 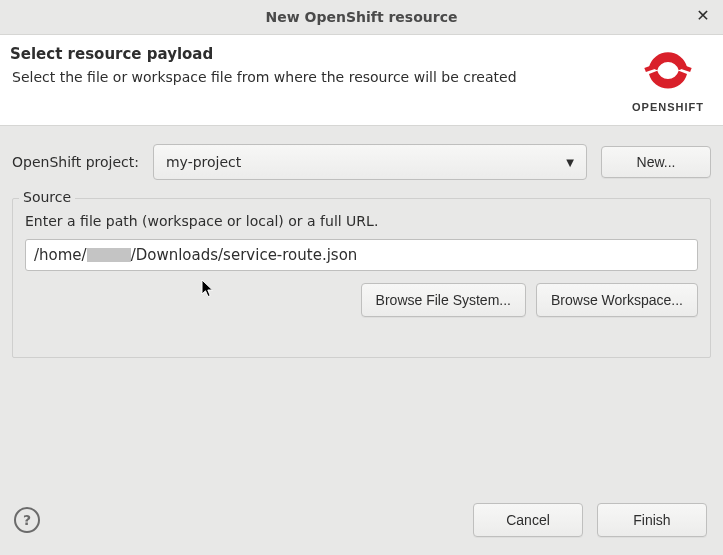 What do you see at coordinates (617, 300) in the screenshot?
I see `browse-workspace-button: Browse Workspace...` at bounding box center [617, 300].